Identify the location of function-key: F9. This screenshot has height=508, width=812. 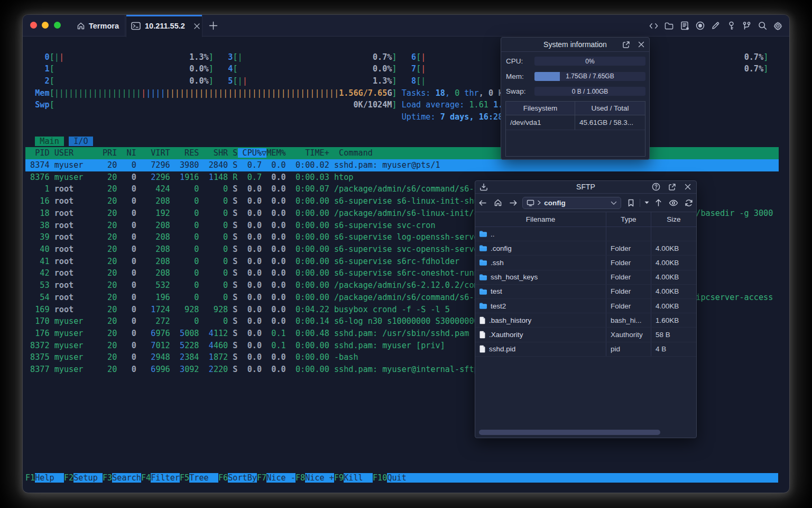
(339, 478).